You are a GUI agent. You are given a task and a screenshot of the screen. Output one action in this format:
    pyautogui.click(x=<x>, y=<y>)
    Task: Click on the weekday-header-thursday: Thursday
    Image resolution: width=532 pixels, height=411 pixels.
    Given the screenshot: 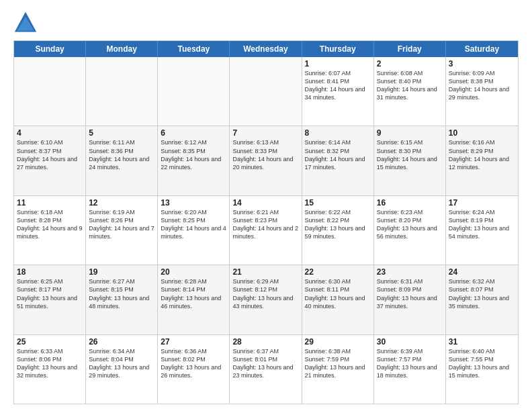 What is the action you would take?
    pyautogui.click(x=339, y=49)
    